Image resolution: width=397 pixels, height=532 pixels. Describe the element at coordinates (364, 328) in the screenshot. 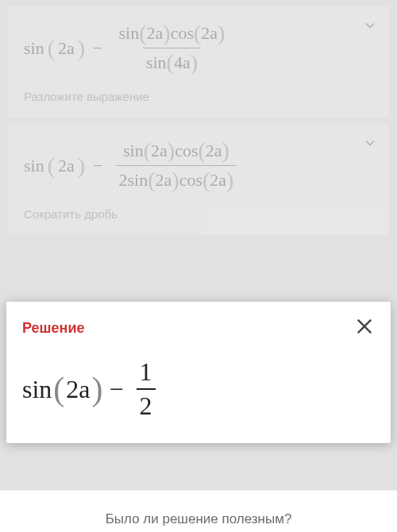

I see `close-icon` at that location.